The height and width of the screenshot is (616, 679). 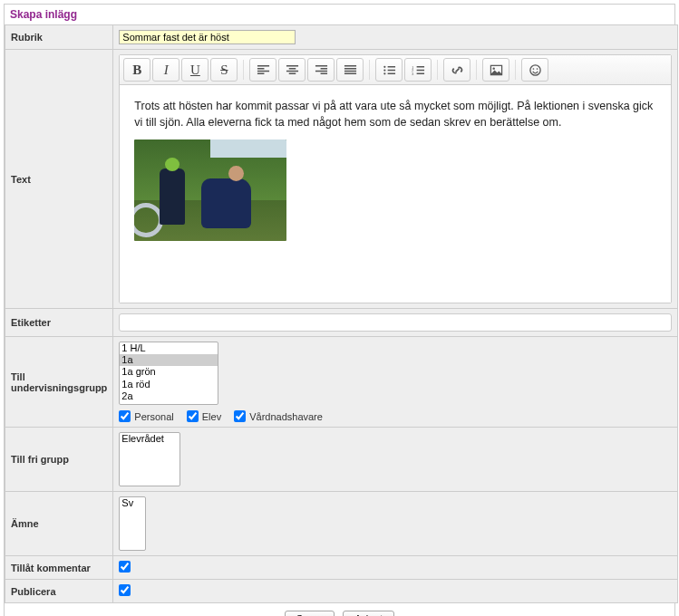 I want to click on label-tillat: Tillåt kommentar, so click(x=60, y=568).